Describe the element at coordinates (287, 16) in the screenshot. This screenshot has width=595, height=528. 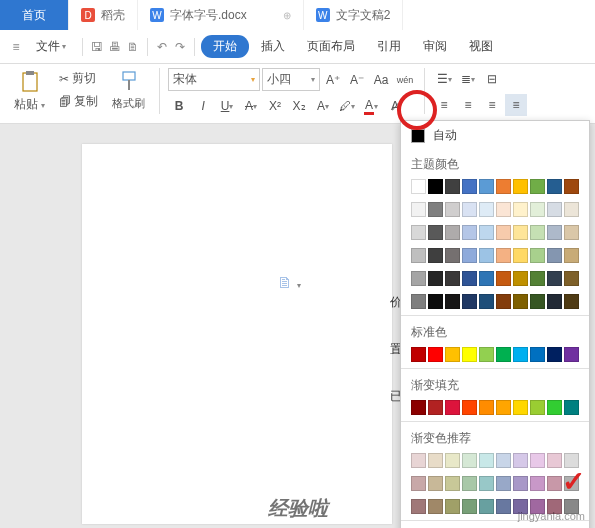
I see `pin-icon: ⊕` at that location.